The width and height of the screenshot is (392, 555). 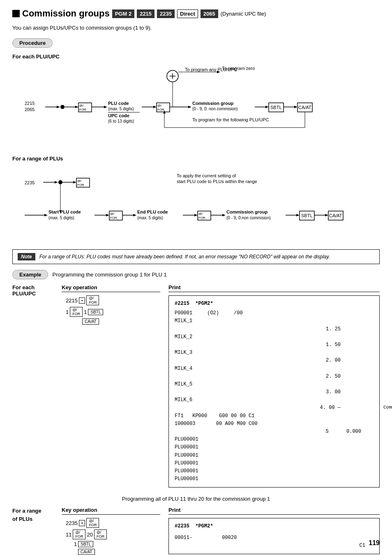 I want to click on key-11-label: 11, so click(x=69, y=535).